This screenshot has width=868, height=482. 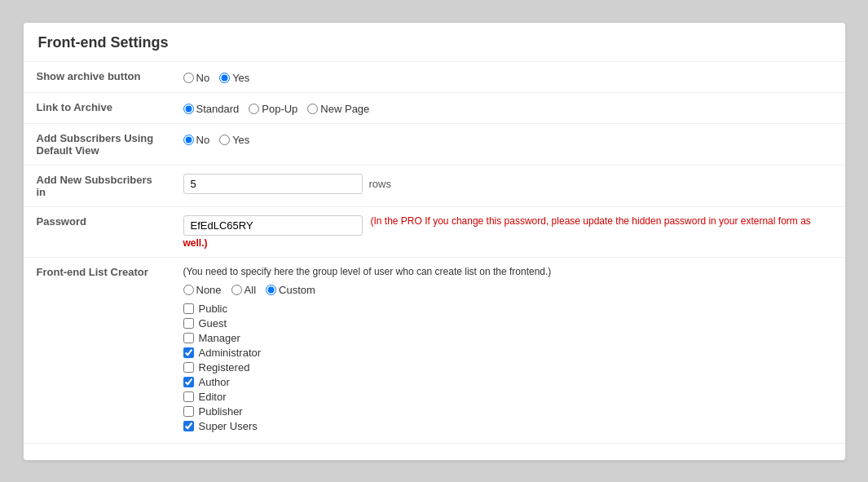 What do you see at coordinates (189, 411) in the screenshot?
I see `checkbox-publisher` at bounding box center [189, 411].